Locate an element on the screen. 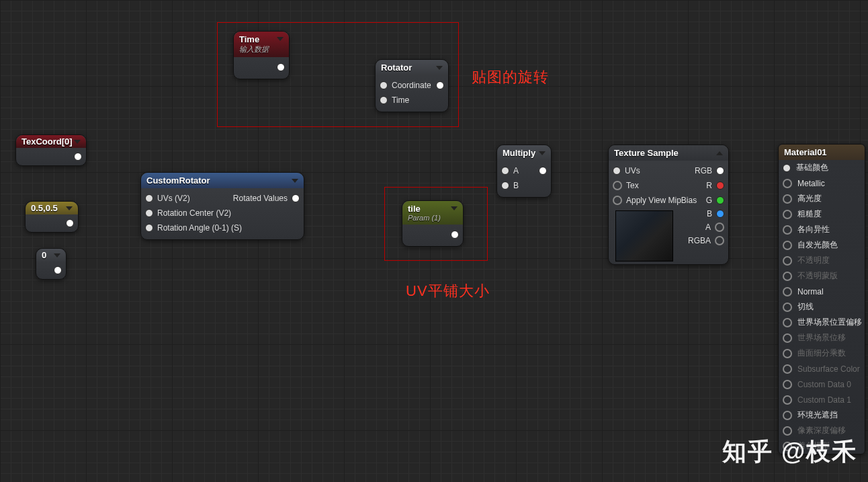  material-pin-label: 自发光颜色 is located at coordinates (818, 245).